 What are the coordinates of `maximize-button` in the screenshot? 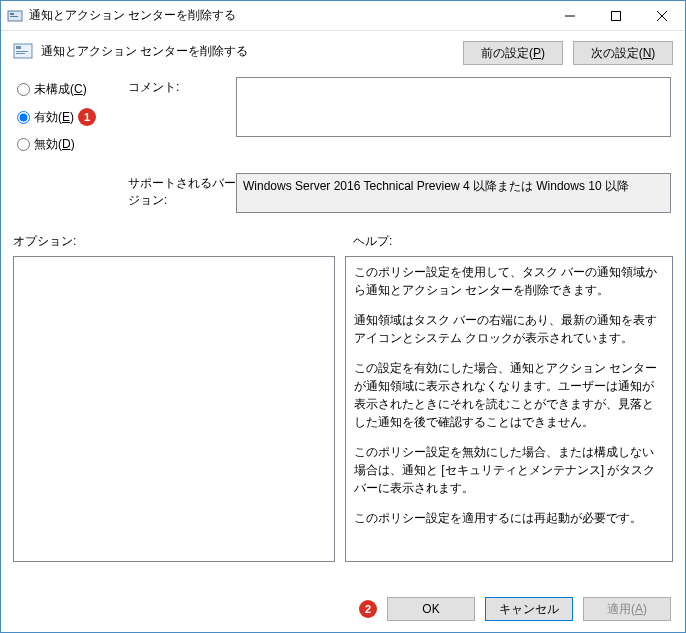 It's located at (616, 16).